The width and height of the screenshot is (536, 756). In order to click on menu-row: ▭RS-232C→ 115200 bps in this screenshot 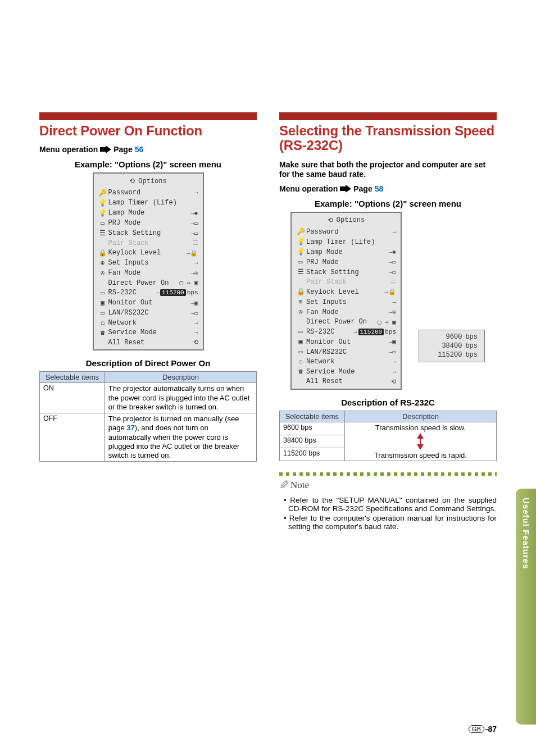, I will do `click(148, 293)`.